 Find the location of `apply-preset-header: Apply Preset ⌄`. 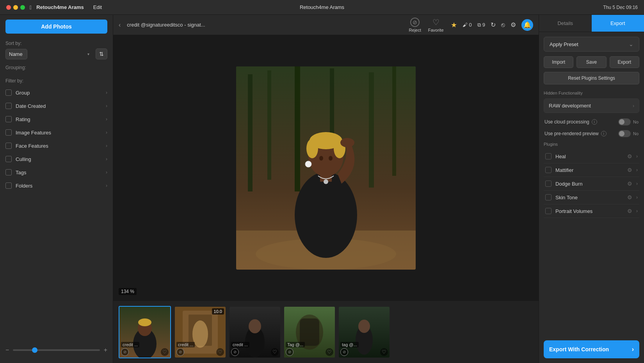

apply-preset-header: Apply Preset ⌄ is located at coordinates (592, 44).